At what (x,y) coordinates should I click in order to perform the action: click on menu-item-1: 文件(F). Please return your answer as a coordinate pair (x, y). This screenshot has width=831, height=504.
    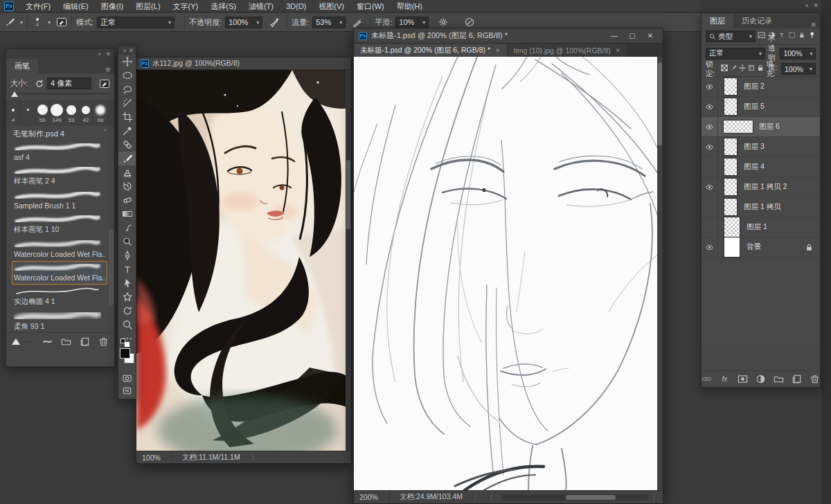
    Looking at the image, I should click on (38, 6).